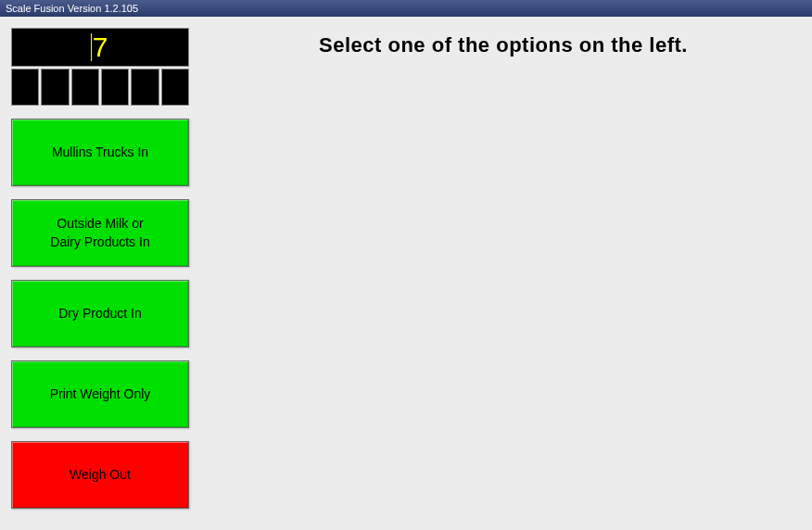 The width and height of the screenshot is (812, 530). I want to click on weight-display: 7, so click(100, 47).